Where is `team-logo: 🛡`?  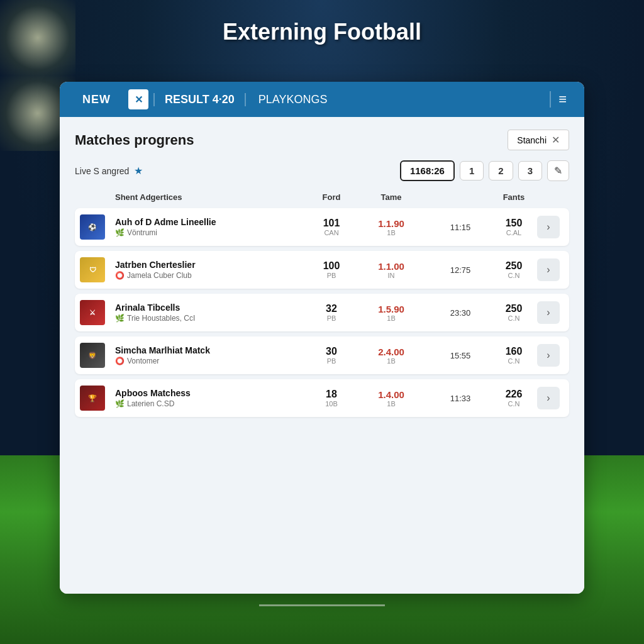 team-logo: 🛡 is located at coordinates (92, 270).